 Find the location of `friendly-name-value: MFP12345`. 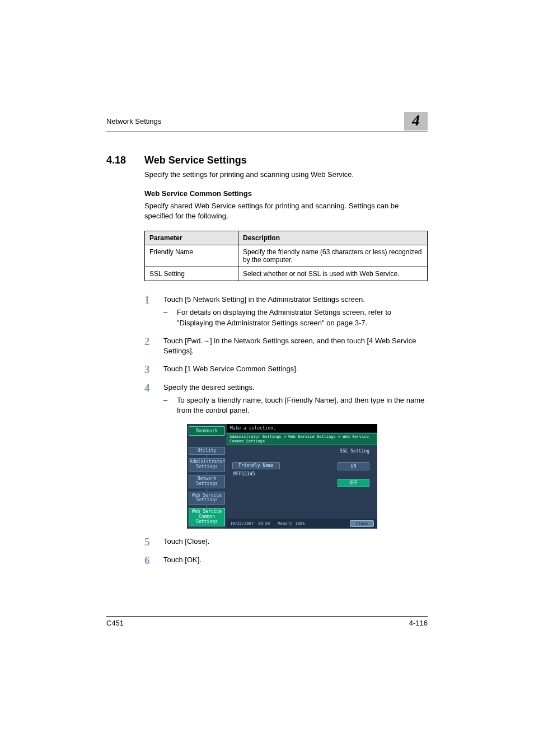

friendly-name-value: MFP12345 is located at coordinates (302, 474).